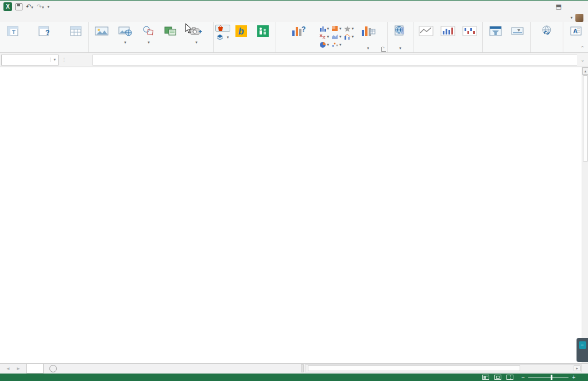 The height and width of the screenshot is (381, 588). What do you see at coordinates (53, 369) in the screenshot?
I see `new-sheet-button` at bounding box center [53, 369].